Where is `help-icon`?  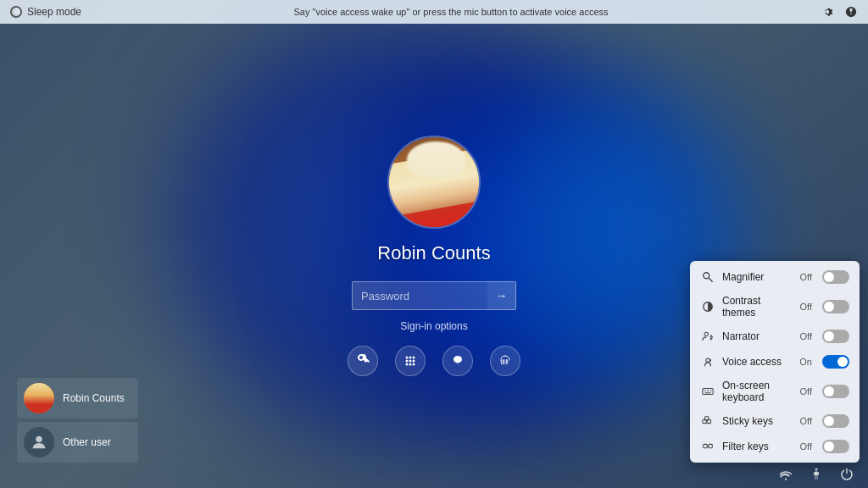 help-icon is located at coordinates (851, 12).